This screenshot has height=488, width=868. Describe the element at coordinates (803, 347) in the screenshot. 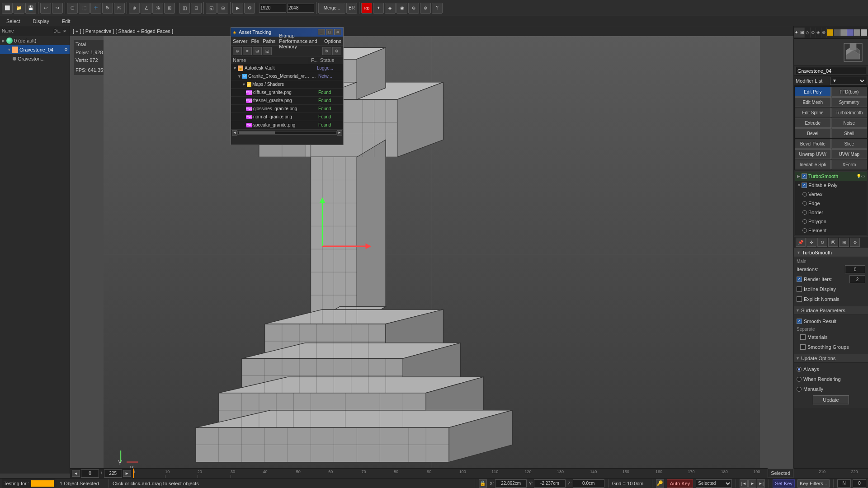

I see `smoothing-groups-checkbox` at that location.